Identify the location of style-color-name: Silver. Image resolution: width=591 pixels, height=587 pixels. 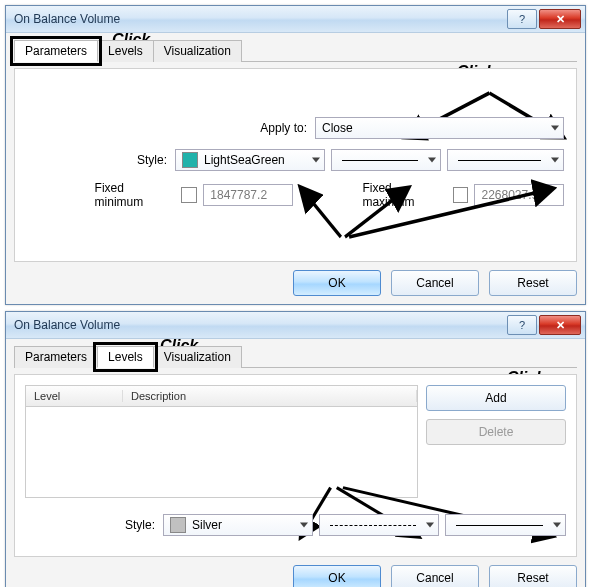
(207, 525).